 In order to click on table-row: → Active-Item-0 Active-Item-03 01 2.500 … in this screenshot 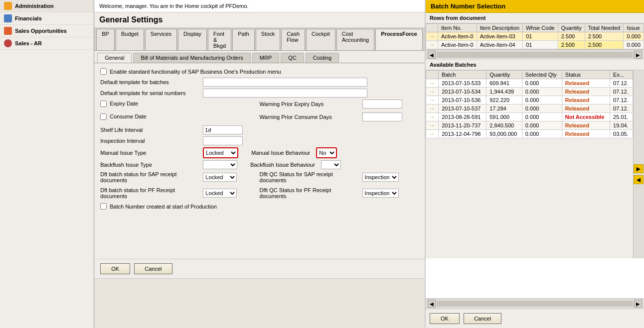, I will do `click(534, 37)`.